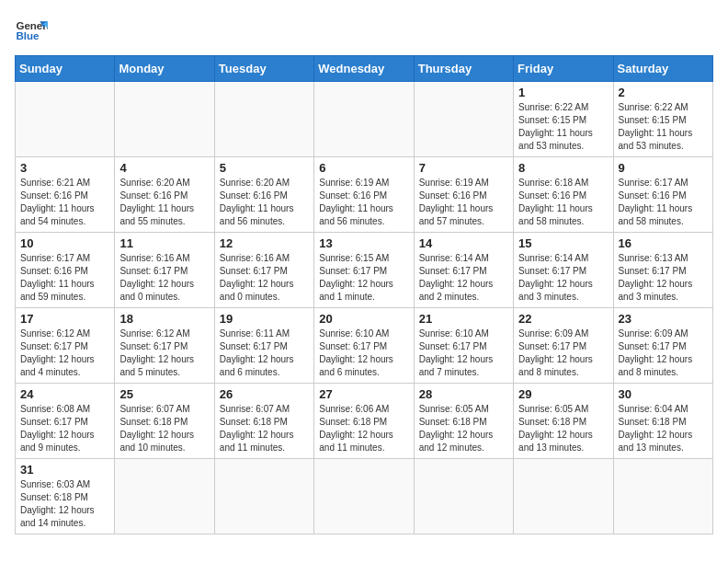 This screenshot has width=728, height=563. Describe the element at coordinates (65, 69) in the screenshot. I see `weekday-header-sunday: Sunday` at that location.